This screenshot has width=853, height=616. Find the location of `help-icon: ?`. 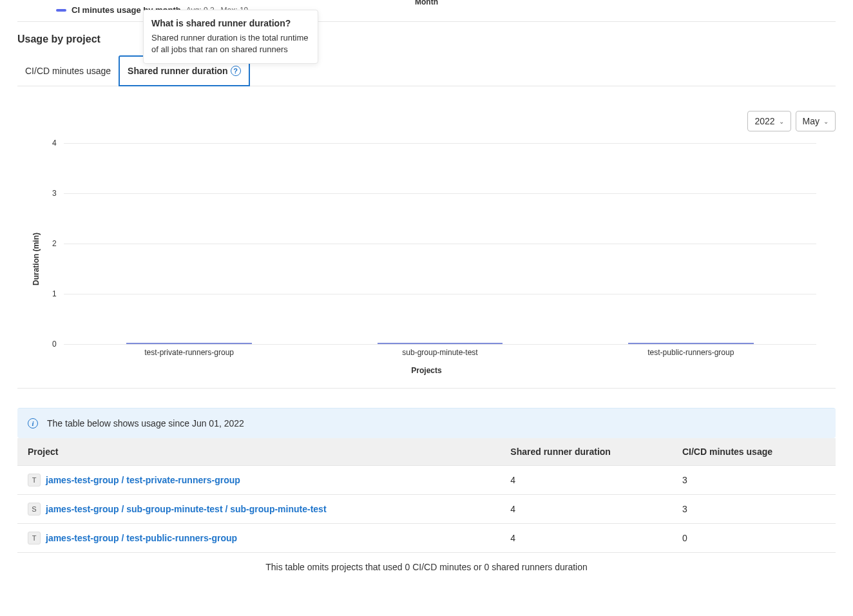

help-icon: ? is located at coordinates (236, 71).